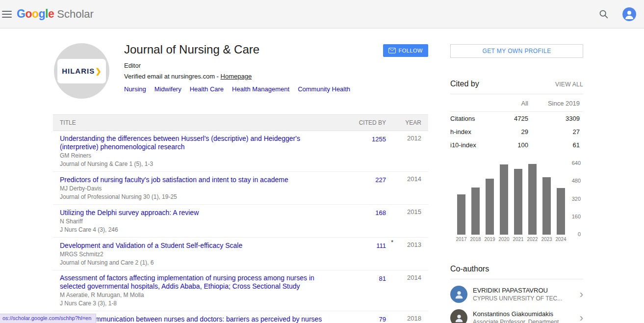 This screenshot has height=323, width=644. What do you see at coordinates (383, 279) in the screenshot?
I see `cited-by-count-link: 81` at bounding box center [383, 279].